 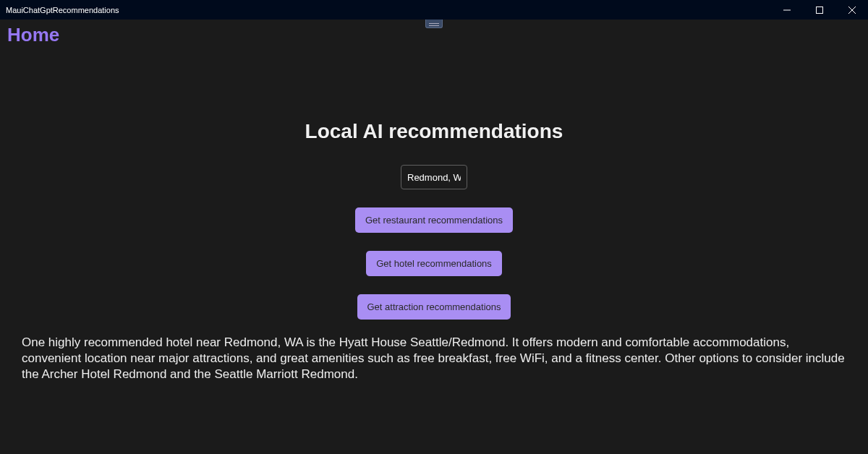 What do you see at coordinates (434, 10) in the screenshot?
I see `window-titlebar: MauiChatGptRecommendations` at bounding box center [434, 10].